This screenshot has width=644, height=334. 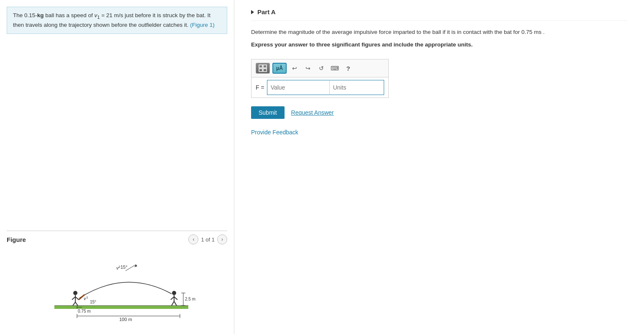 What do you see at coordinates (222, 239) in the screenshot?
I see `figure-next-button: ›` at bounding box center [222, 239].